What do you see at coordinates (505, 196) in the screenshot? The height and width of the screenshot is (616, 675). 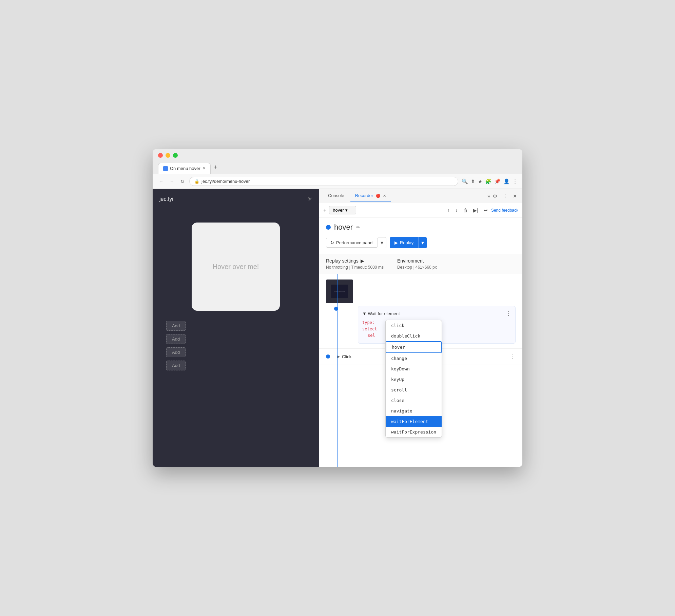 I see `devtools-action-icons: ⚙ ⋮ ✕` at bounding box center [505, 196].